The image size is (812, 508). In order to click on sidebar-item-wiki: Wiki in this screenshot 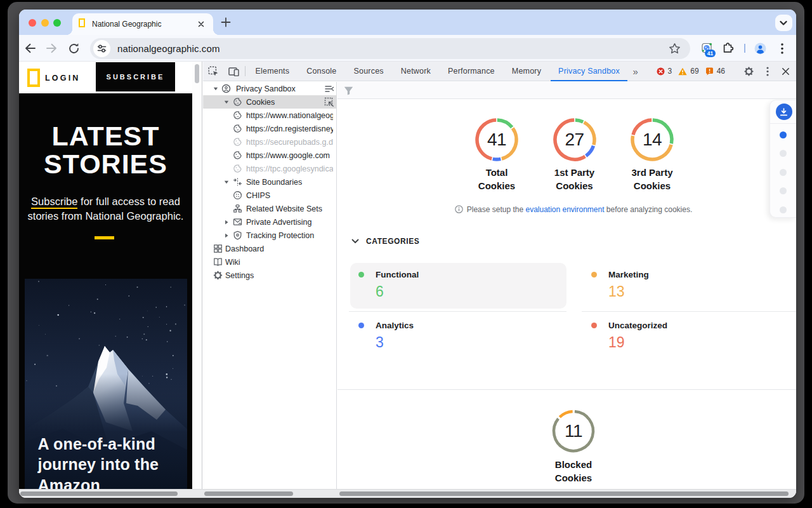, I will do `click(270, 262)`.